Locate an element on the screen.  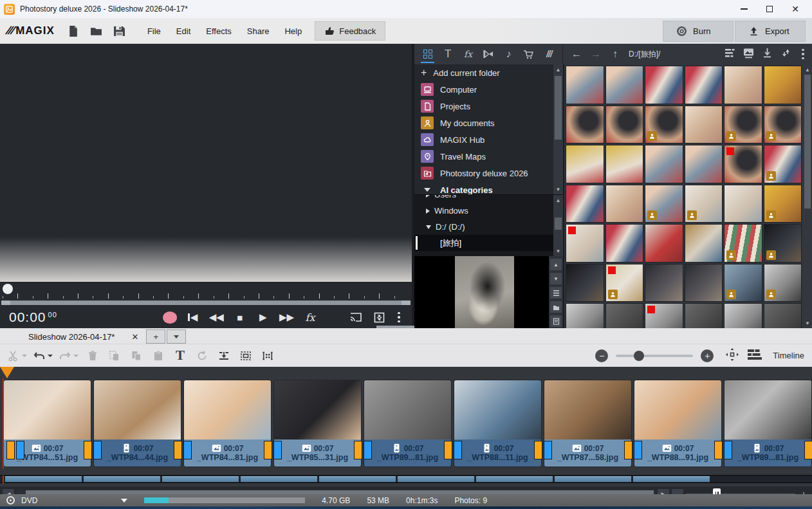
delete-button is located at coordinates (93, 356).